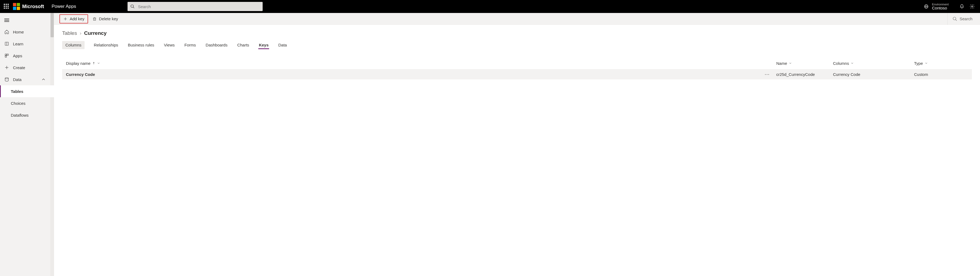 The image size is (980, 276). What do you see at coordinates (517, 63) in the screenshot?
I see `grid-header: Display name Name Columns Type` at bounding box center [517, 63].